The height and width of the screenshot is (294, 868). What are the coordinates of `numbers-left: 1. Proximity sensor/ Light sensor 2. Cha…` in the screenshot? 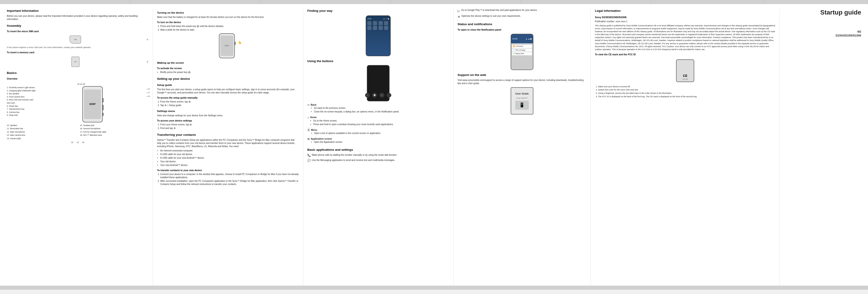 It's located at (22, 102).